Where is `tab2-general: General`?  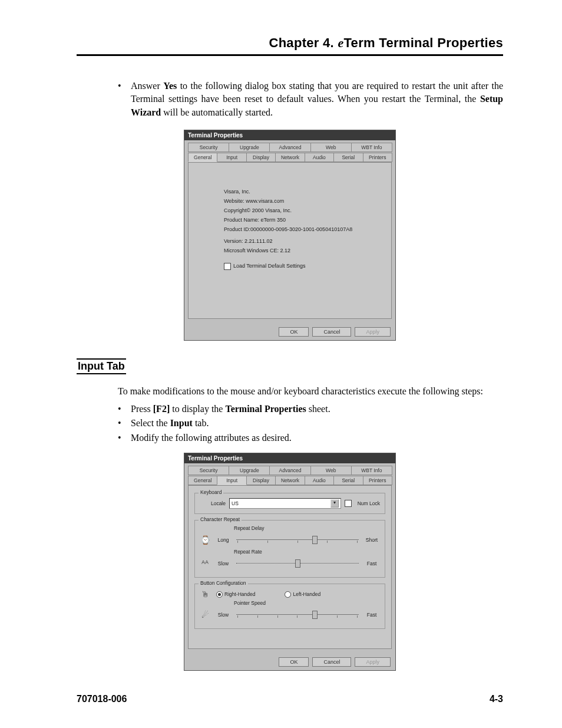 tab2-general: General is located at coordinates (203, 480).